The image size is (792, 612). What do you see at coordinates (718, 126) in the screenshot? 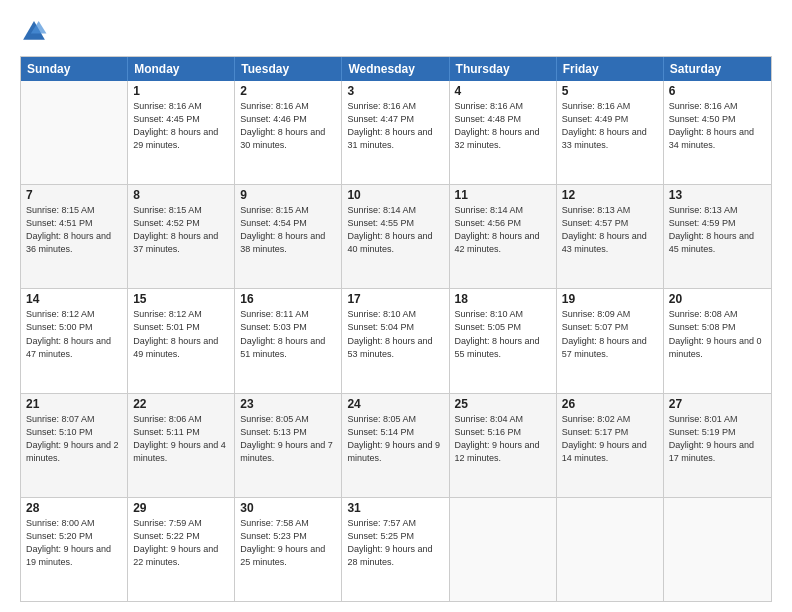
I see `sun-info: Sunrise: 8:16 AMSunset: 4:50 PMDaylight:…` at bounding box center [718, 126].